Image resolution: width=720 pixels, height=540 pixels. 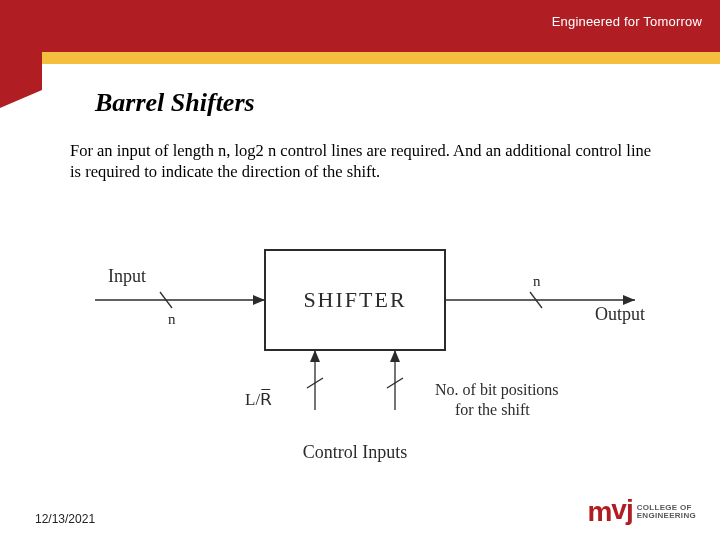 What do you see at coordinates (65, 519) in the screenshot?
I see `footer-date: 12/13/2021` at bounding box center [65, 519].